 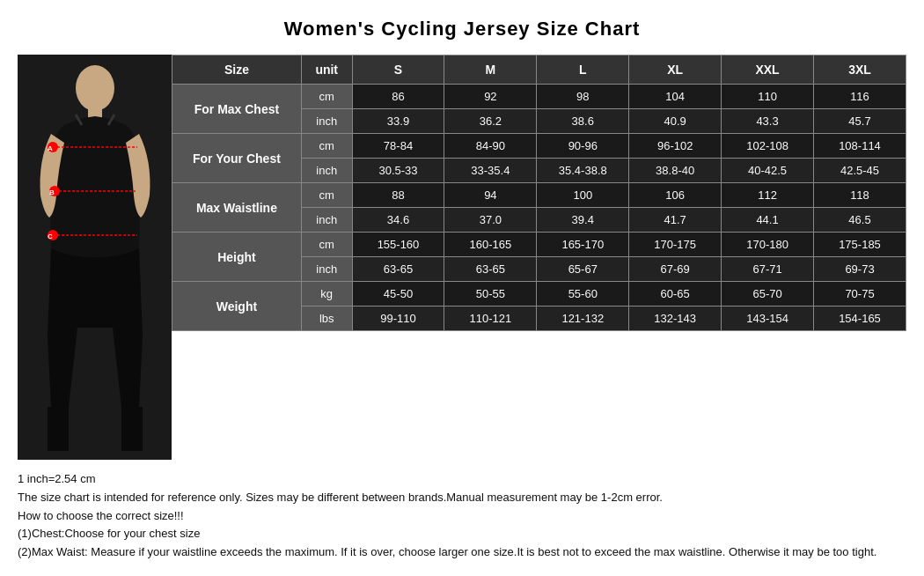 I want to click on data-cell-0-1-2: 38.6, so click(x=583, y=122).